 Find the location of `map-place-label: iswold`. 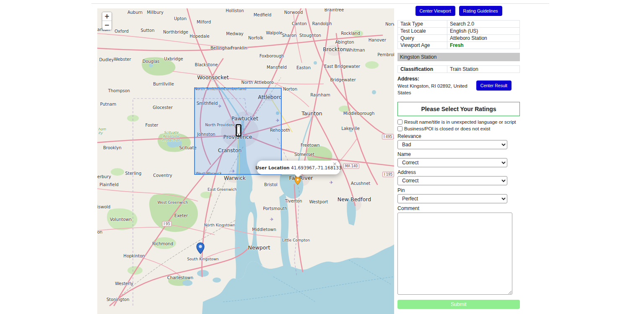

map-place-label: iswold is located at coordinates (104, 207).